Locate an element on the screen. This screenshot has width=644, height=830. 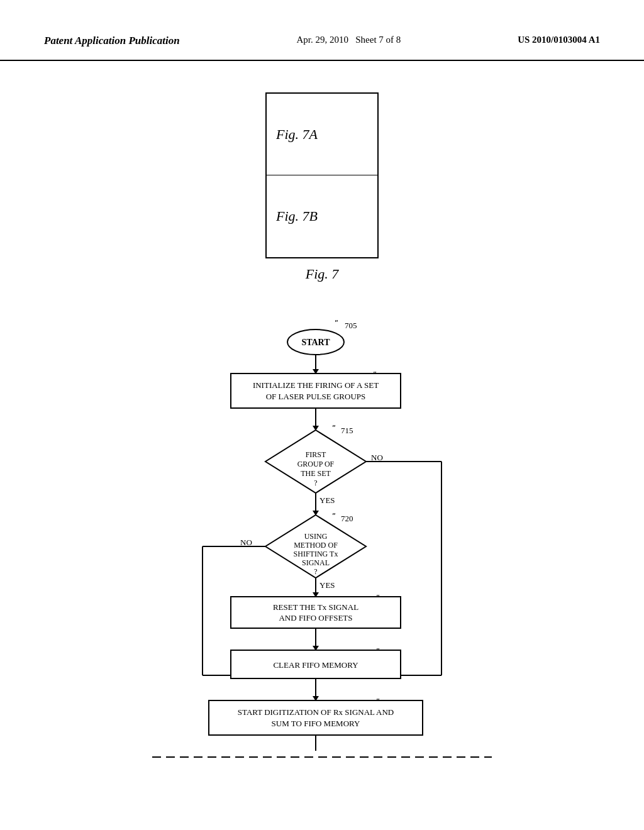
diamond-720-line4: SIGNAL is located at coordinates (316, 563).